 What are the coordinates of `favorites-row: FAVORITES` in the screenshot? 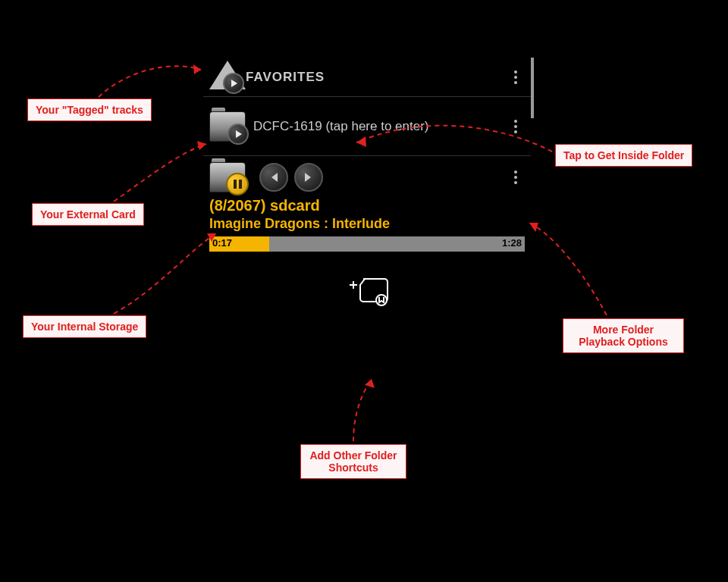 It's located at (367, 77).